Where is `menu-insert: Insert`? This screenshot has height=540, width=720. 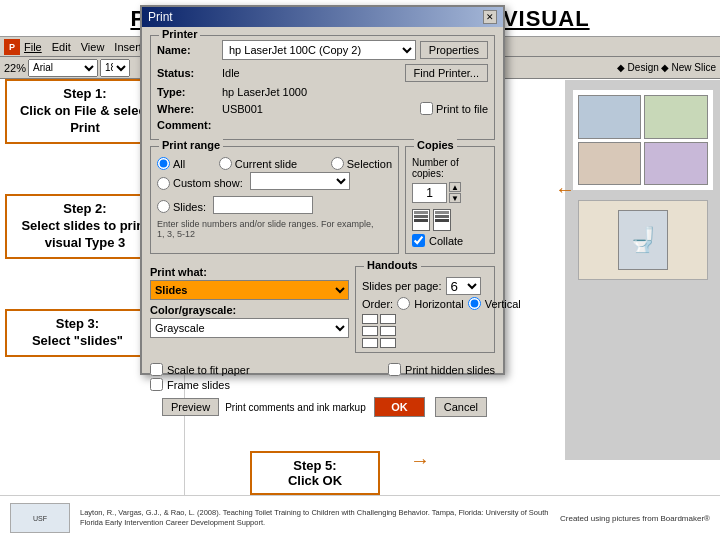
menu-insert: Insert is located at coordinates (128, 47).